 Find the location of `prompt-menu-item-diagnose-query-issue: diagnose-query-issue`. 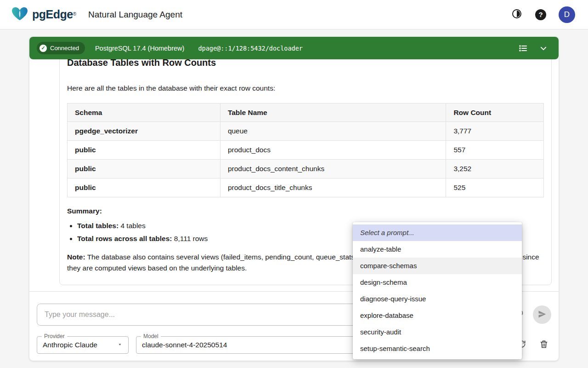

prompt-menu-item-diagnose-query-issue: diagnose-query-issue is located at coordinates (437, 299).